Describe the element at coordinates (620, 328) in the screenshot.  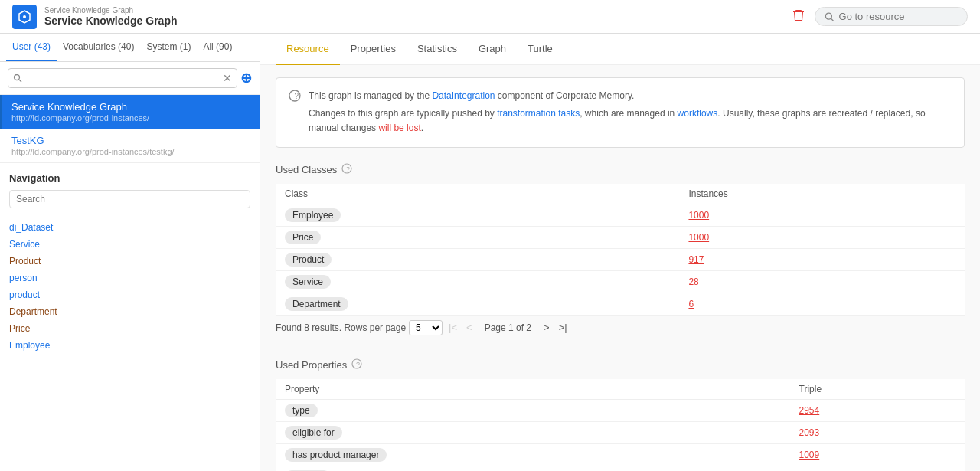
I see `used-classes-pagination: Found 8 results. Rows per page 51025 |< …` at that location.